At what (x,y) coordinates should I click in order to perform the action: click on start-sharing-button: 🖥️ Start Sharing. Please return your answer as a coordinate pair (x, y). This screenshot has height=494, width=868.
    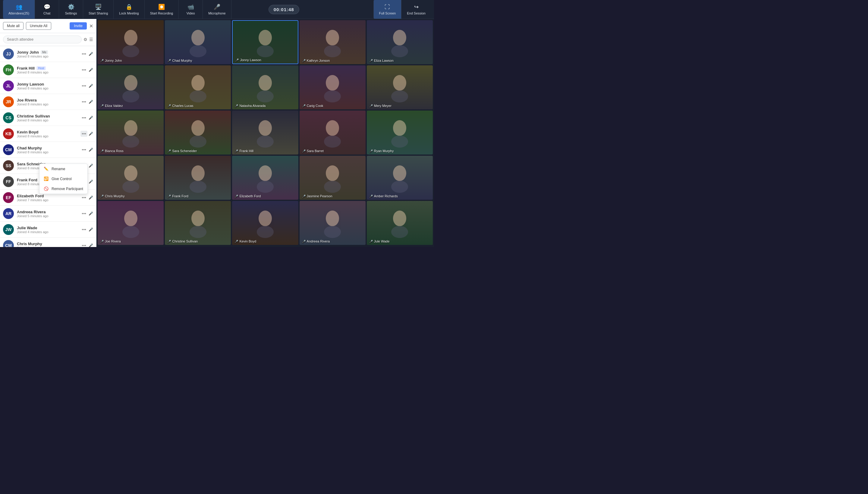
    Looking at the image, I should click on (98, 10).